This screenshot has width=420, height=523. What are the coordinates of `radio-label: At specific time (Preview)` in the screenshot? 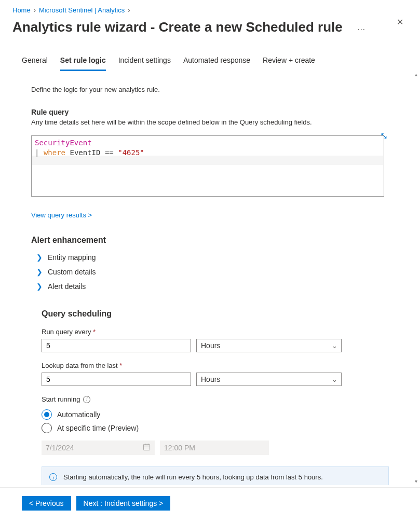 It's located at (98, 428).